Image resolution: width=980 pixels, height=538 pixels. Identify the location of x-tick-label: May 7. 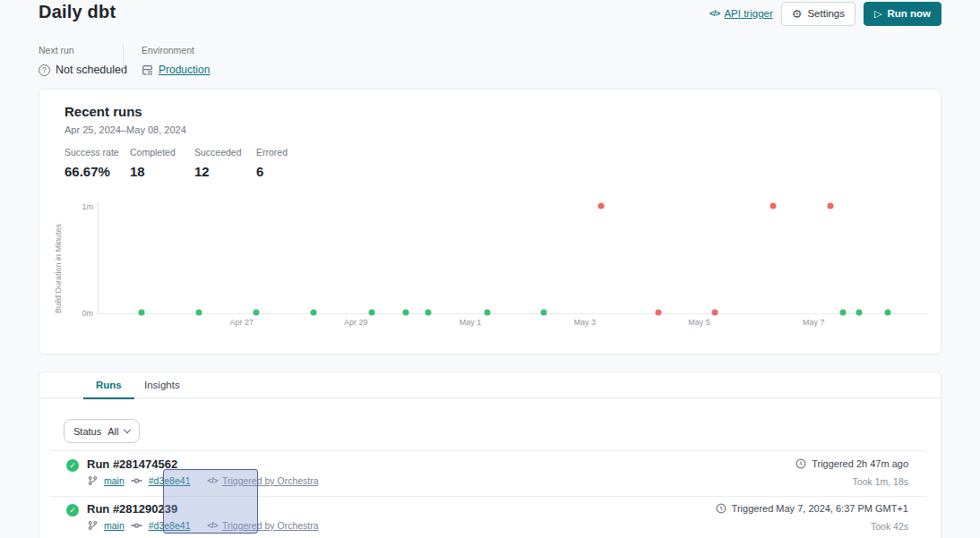
(813, 322).